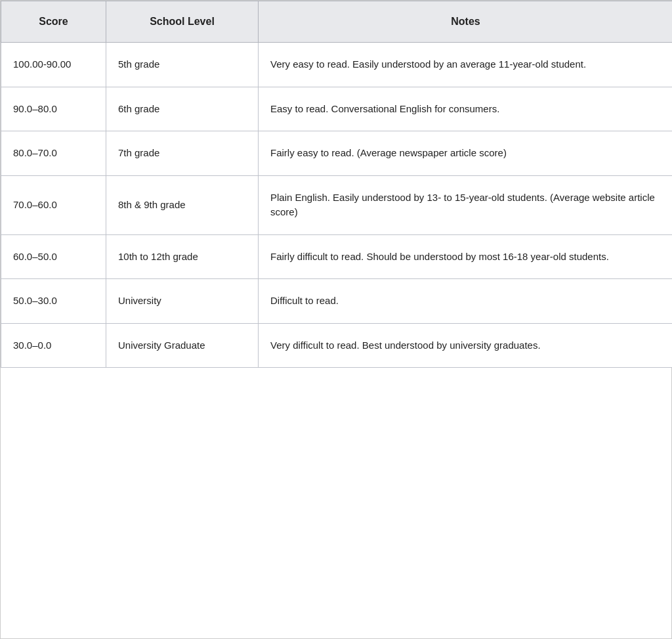  What do you see at coordinates (54, 154) in the screenshot?
I see `cell-score: 80.0–70.0` at bounding box center [54, 154].